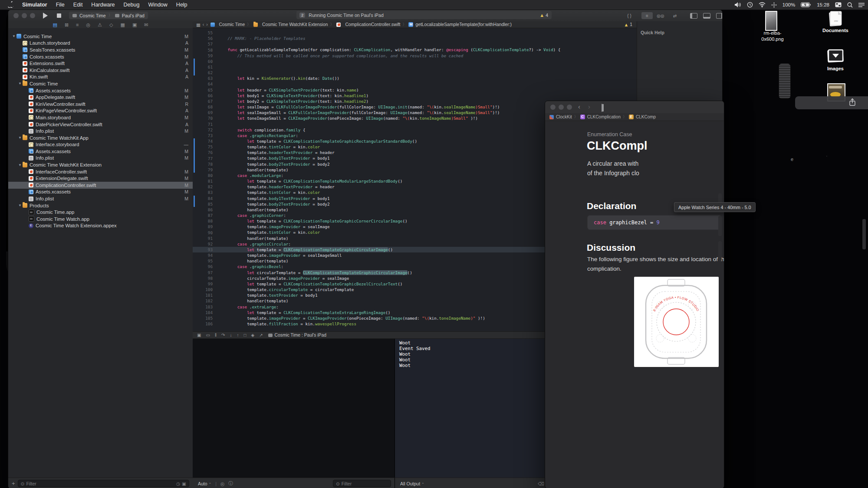  I want to click on debug-bar-icon-4: ↓, so click(231, 335).